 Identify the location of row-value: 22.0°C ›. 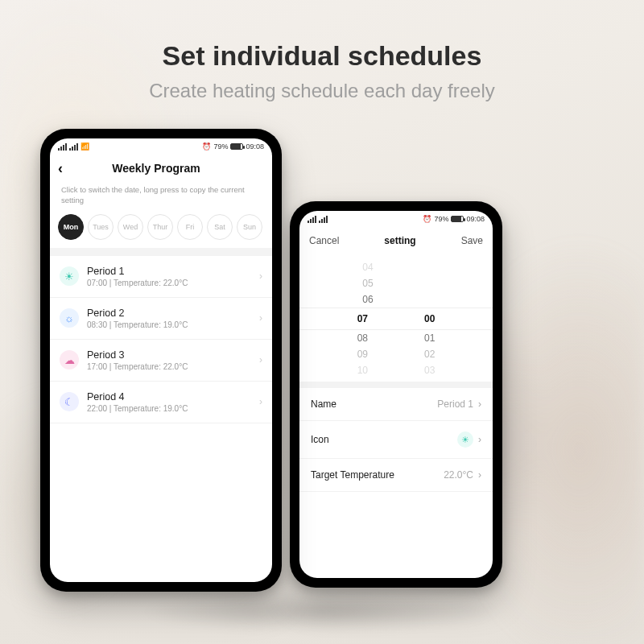
(462, 475).